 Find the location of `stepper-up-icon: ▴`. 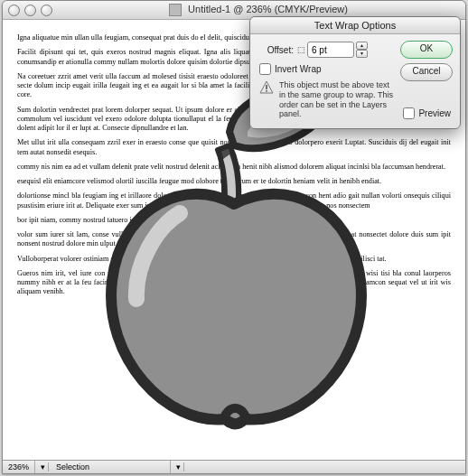

stepper-up-icon: ▴ is located at coordinates (361, 45).